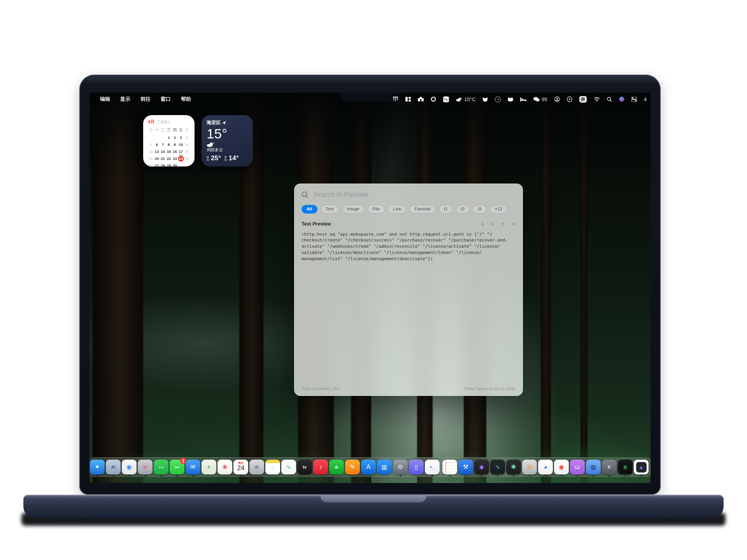  Describe the element at coordinates (352, 467) in the screenshot. I see `dock-icon-pages: ✎` at that location.